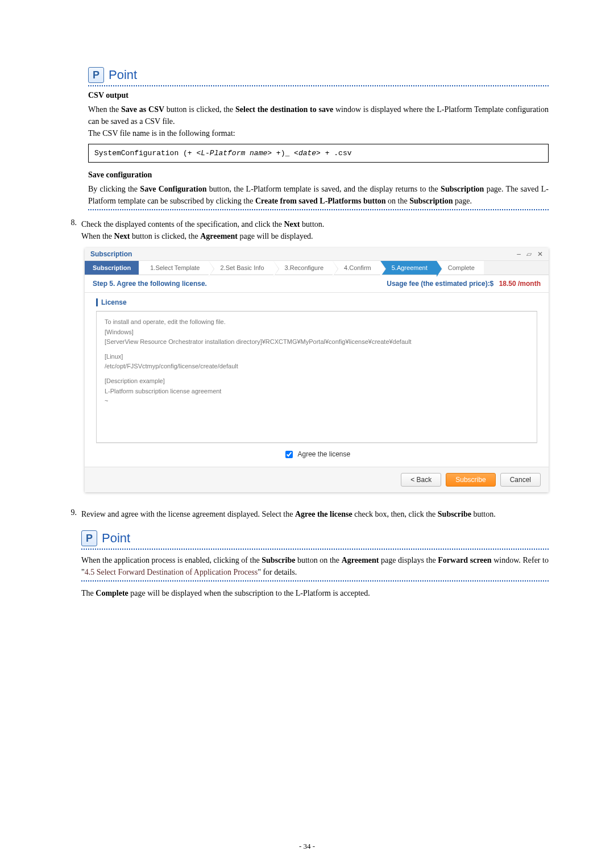 The image size is (614, 868). I want to click on code-text: SystemConfiguration (+ <, so click(148, 153).